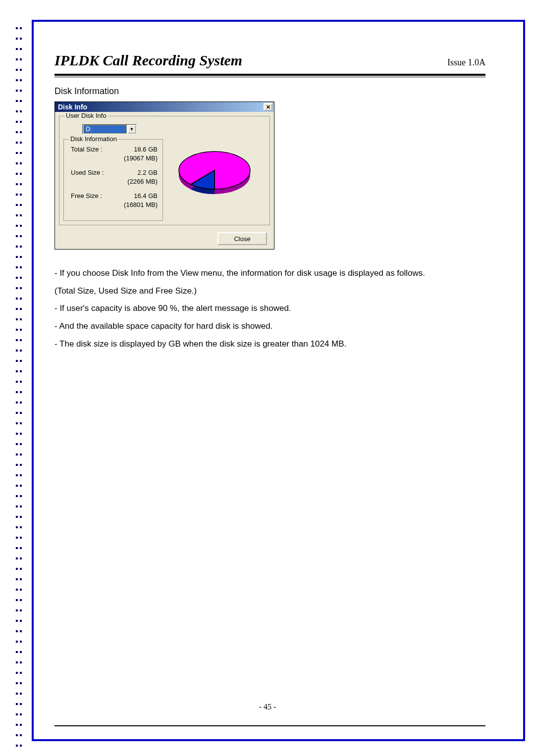 The width and height of the screenshot is (535, 756). Describe the element at coordinates (93, 150) in the screenshot. I see `total-label: Total Size :` at that location.